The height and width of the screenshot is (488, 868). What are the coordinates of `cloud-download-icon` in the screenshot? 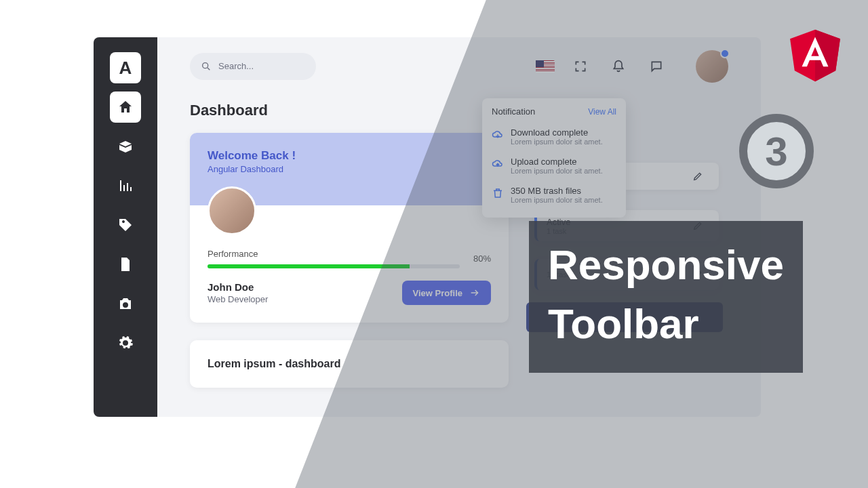 It's located at (498, 135).